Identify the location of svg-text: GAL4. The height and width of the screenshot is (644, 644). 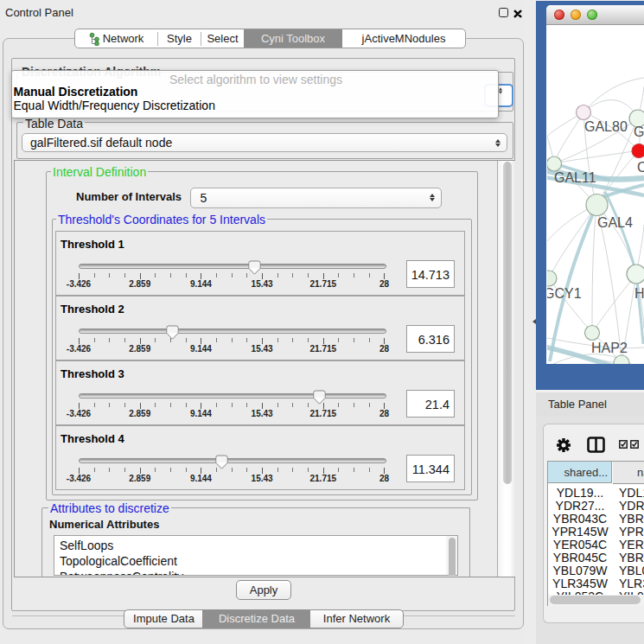
(615, 223).